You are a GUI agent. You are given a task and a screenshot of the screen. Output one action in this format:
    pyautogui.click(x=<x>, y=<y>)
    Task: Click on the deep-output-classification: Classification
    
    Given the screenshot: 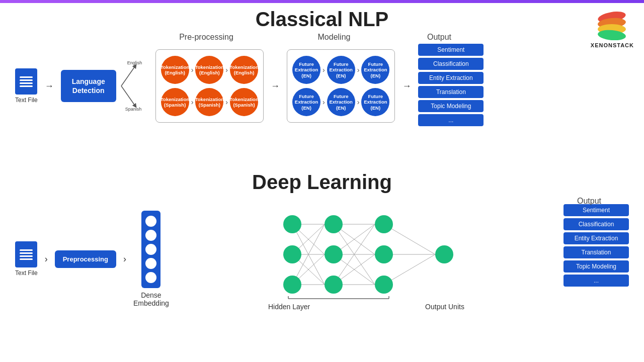 What is the action you would take?
    pyautogui.click(x=596, y=224)
    